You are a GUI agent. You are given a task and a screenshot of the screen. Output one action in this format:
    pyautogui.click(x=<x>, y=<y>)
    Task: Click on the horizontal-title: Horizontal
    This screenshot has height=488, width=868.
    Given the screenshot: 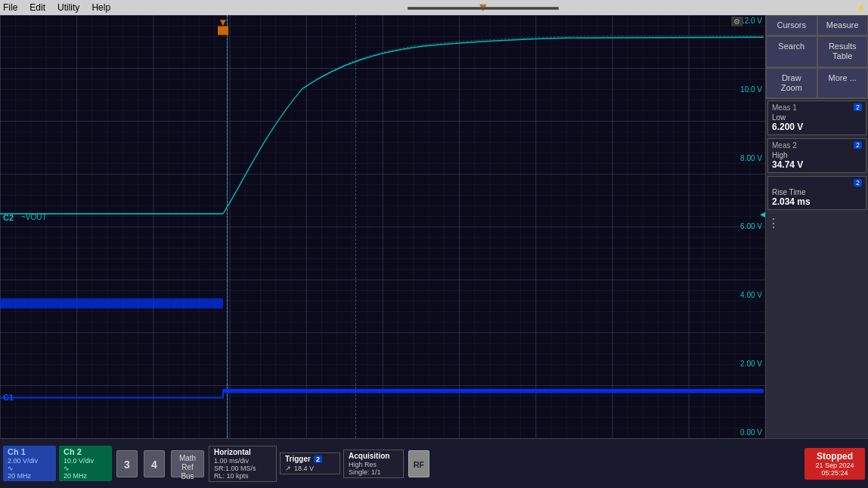 What is the action you would take?
    pyautogui.click(x=243, y=452)
    